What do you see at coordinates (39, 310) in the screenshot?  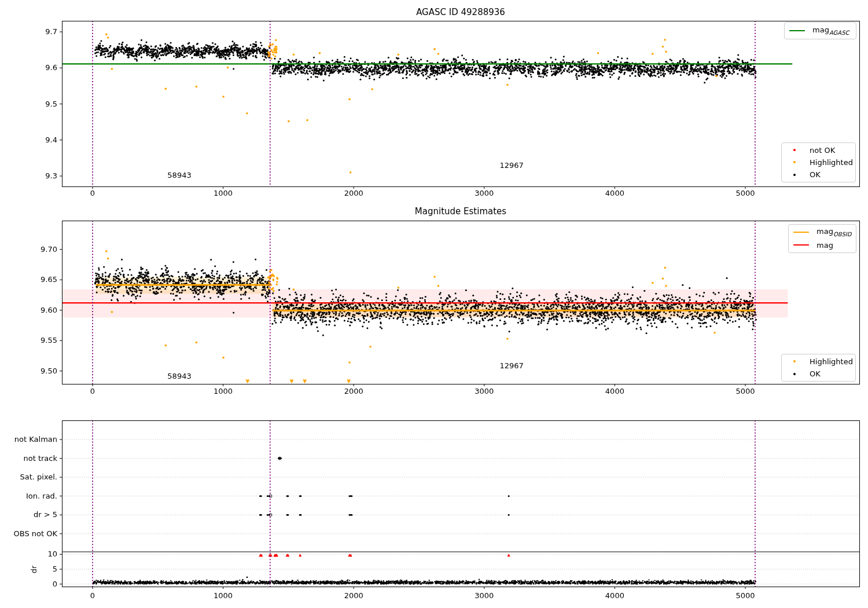 I see `y-tick-label: 9.60` at bounding box center [39, 310].